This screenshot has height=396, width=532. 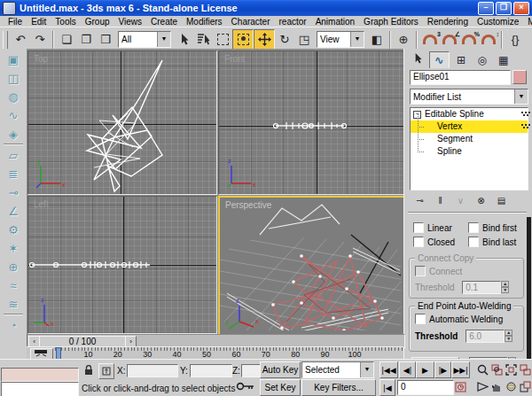 What do you see at coordinates (469, 40) in the screenshot?
I see `percent-snap-toggle-button: %` at bounding box center [469, 40].